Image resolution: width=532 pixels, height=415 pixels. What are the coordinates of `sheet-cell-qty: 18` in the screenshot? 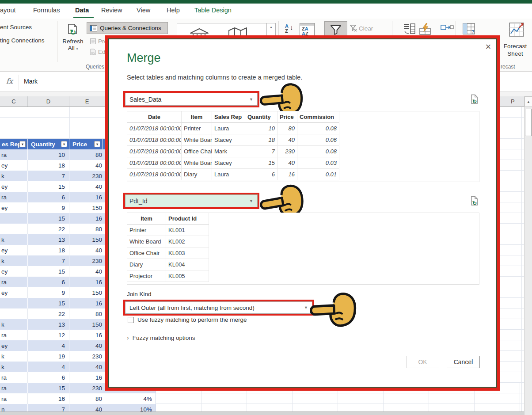 It's located at (49, 250).